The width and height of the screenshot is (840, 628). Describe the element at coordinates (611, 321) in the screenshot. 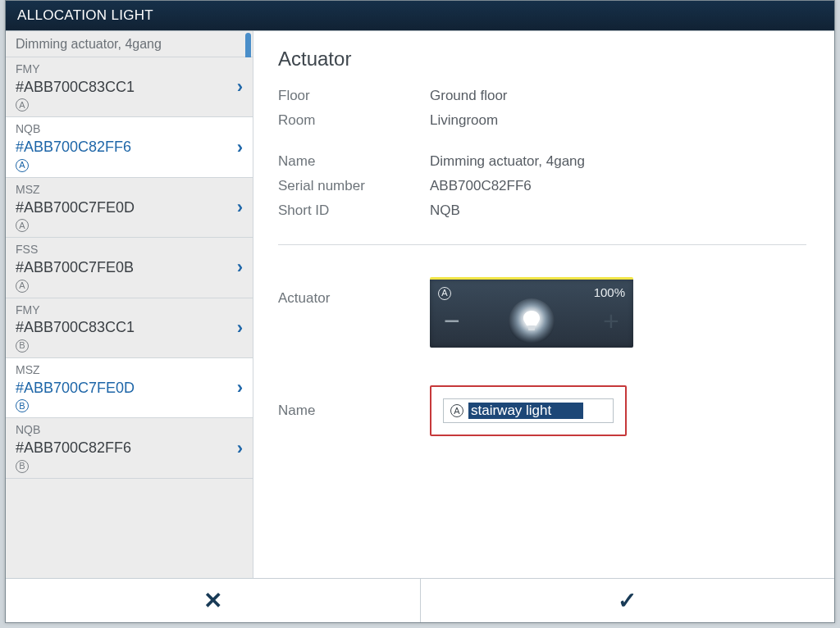

I see `dimmer-increase-button: +` at that location.